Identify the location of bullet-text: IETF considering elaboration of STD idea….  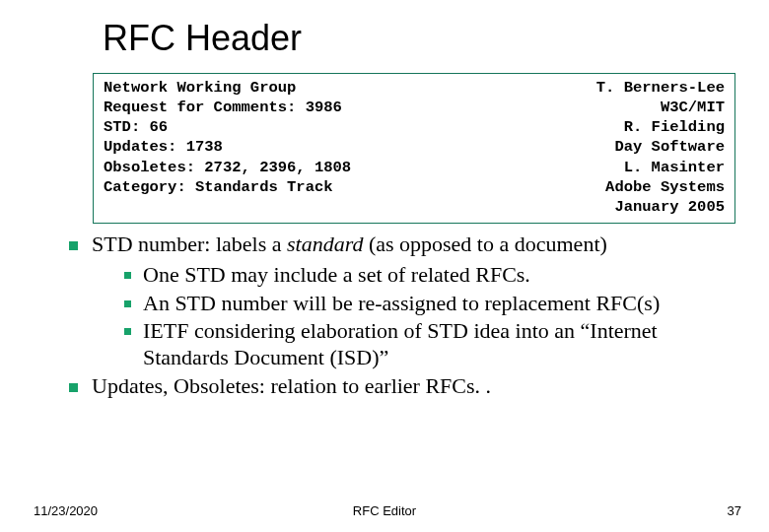
(442, 345).